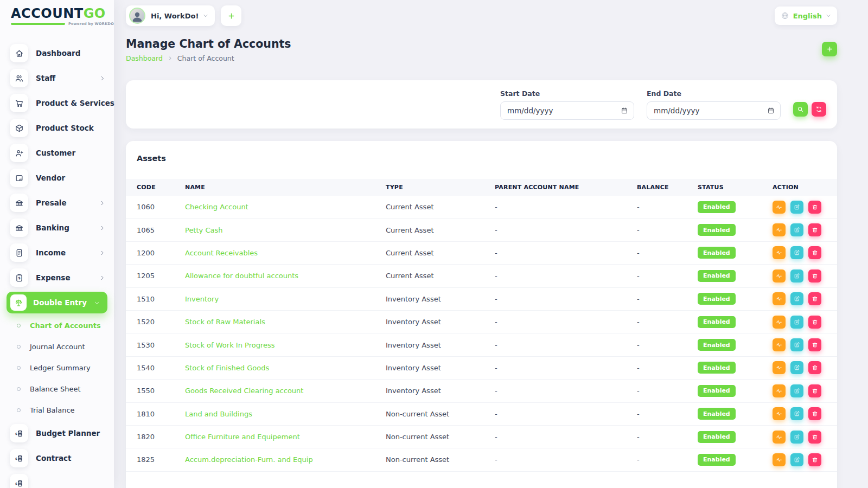 The height and width of the screenshot is (488, 868). I want to click on sidebar-item-expense: $Expense, so click(57, 278).